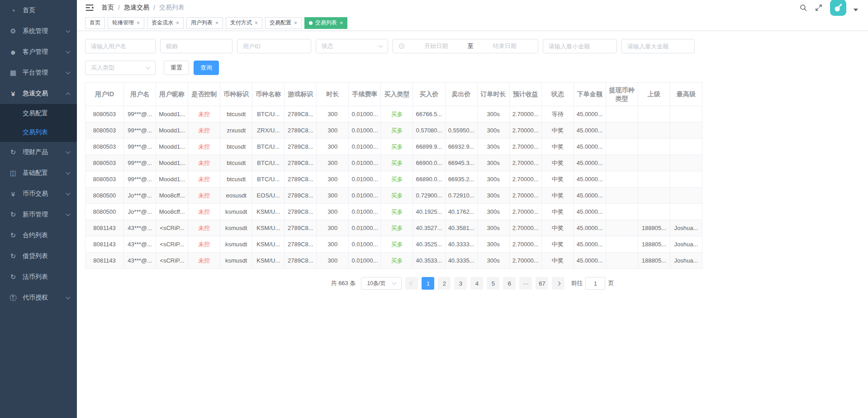 The image size is (868, 418). What do you see at coordinates (326, 23) in the screenshot?
I see `tab-trade-list: 交易列表×` at bounding box center [326, 23].